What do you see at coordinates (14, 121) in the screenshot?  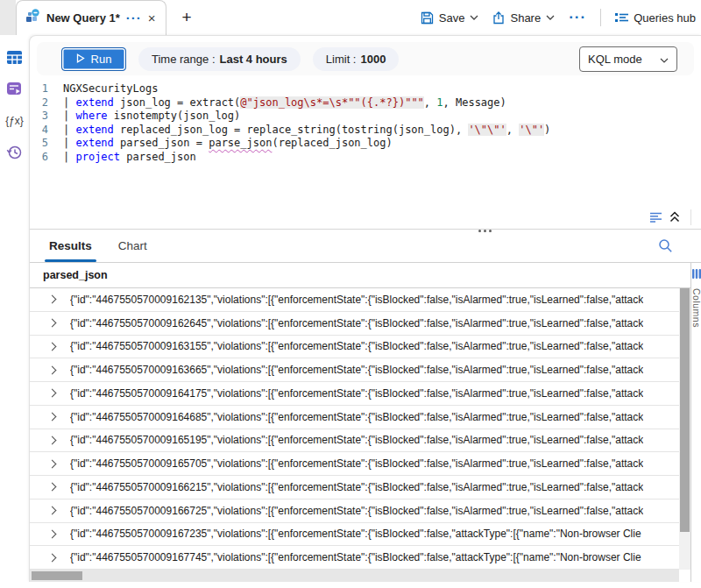 I see `function-icon: {ƒx}` at bounding box center [14, 121].